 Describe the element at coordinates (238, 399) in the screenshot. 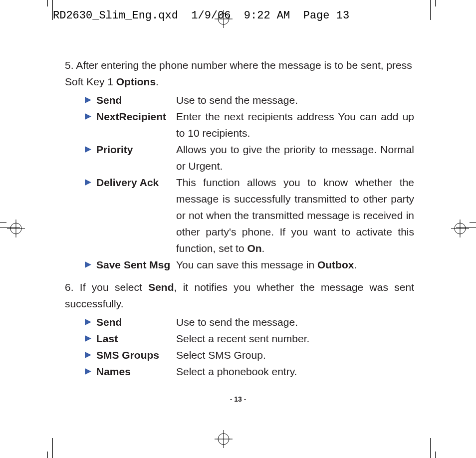

I see `page-number-value: 13` at that location.